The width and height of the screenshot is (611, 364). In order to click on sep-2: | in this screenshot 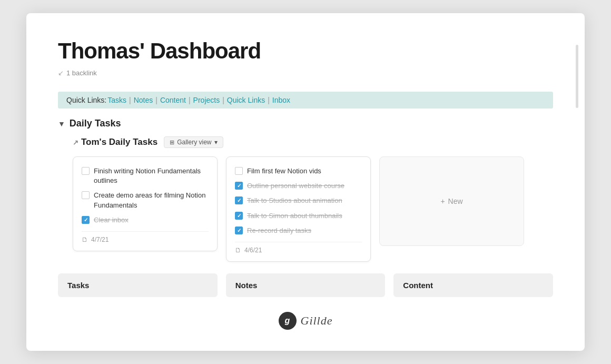, I will do `click(156, 100)`.